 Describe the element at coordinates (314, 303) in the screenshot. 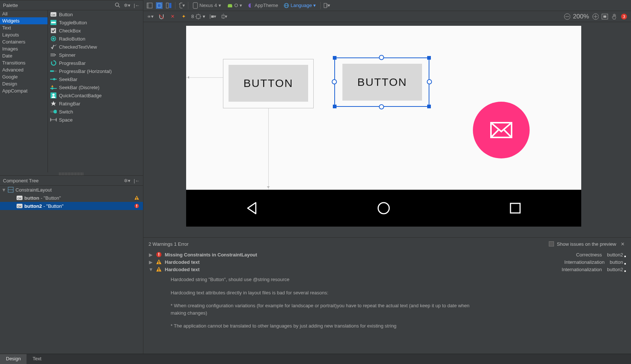

I see `issue-detail: Hardcoded string "Button", should use @s…` at that location.